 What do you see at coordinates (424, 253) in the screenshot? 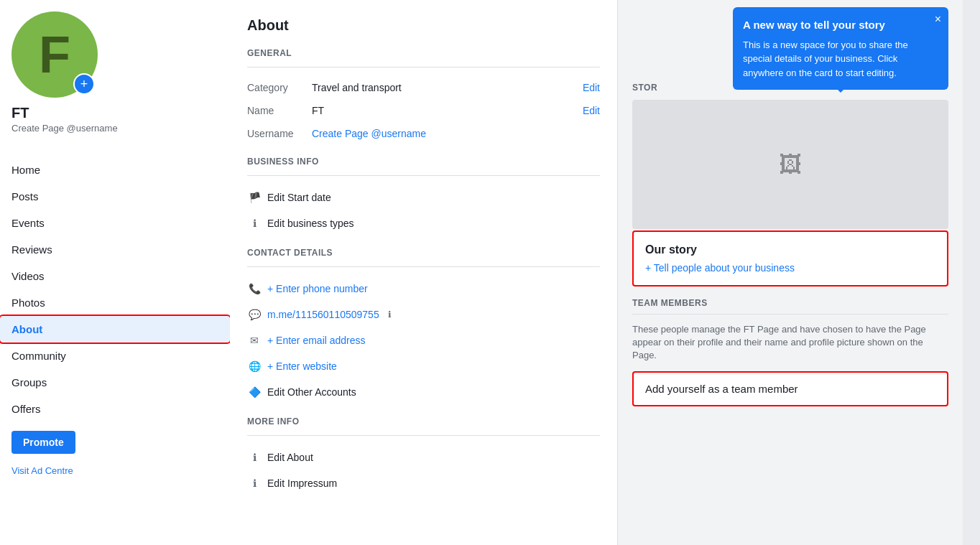
I see `contact-details-label: CONTACT DETAILS` at bounding box center [424, 253].